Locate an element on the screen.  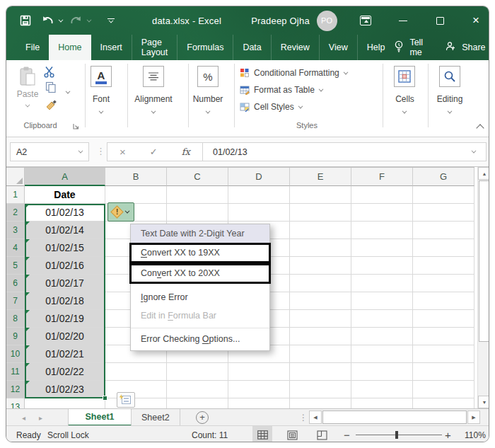
sheet-tab-sheet1: Sheet1 is located at coordinates (100, 418).